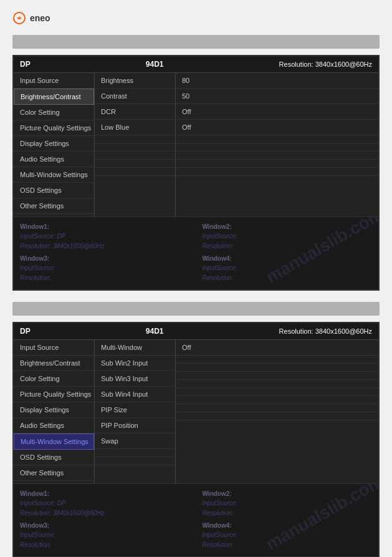 The width and height of the screenshot is (392, 557). What do you see at coordinates (105, 545) in the screenshot?
I see `panel-2-w3-res: Resolution:` at bounding box center [105, 545].